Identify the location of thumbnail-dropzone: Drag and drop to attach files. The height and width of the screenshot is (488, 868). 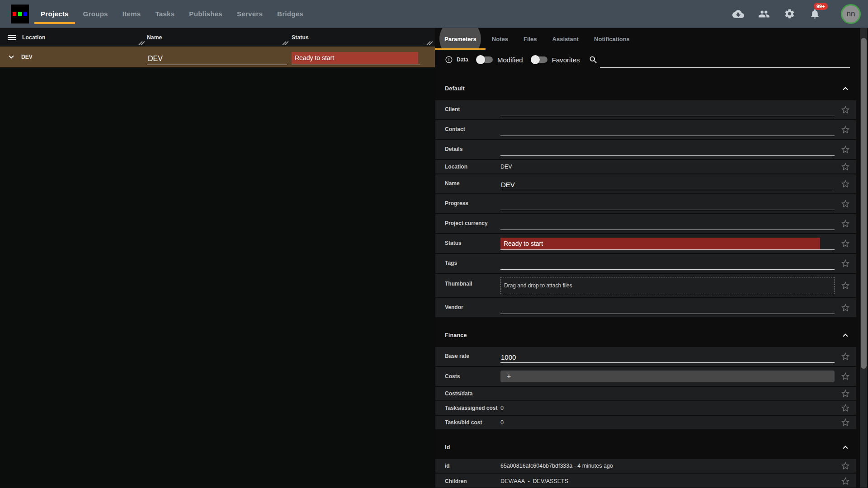
(667, 286).